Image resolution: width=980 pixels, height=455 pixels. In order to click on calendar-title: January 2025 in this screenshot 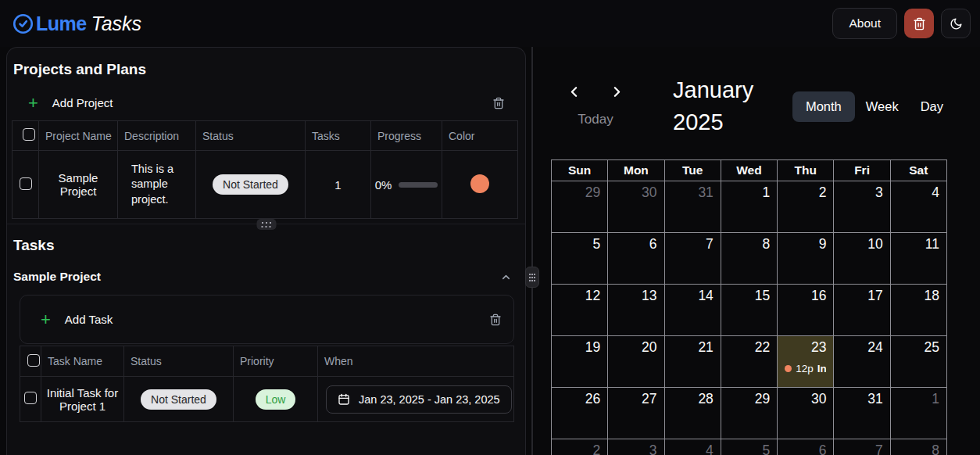, I will do `click(724, 106)`.